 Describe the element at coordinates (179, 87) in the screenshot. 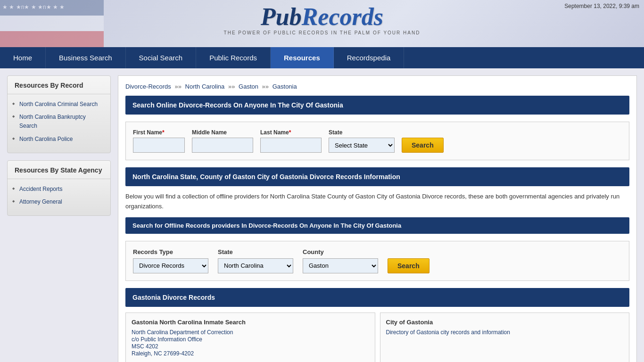

I see `sep-1: »»` at that location.